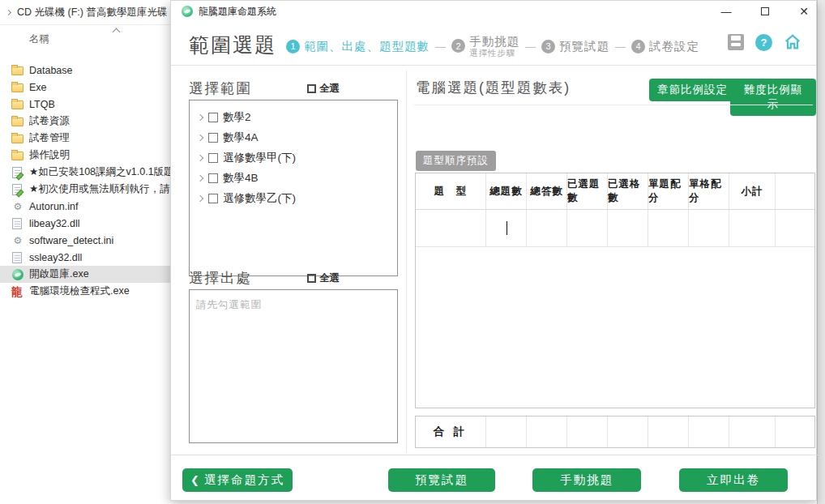  What do you see at coordinates (733, 480) in the screenshot?
I see `generate-exam-button: 立即出卷` at bounding box center [733, 480].